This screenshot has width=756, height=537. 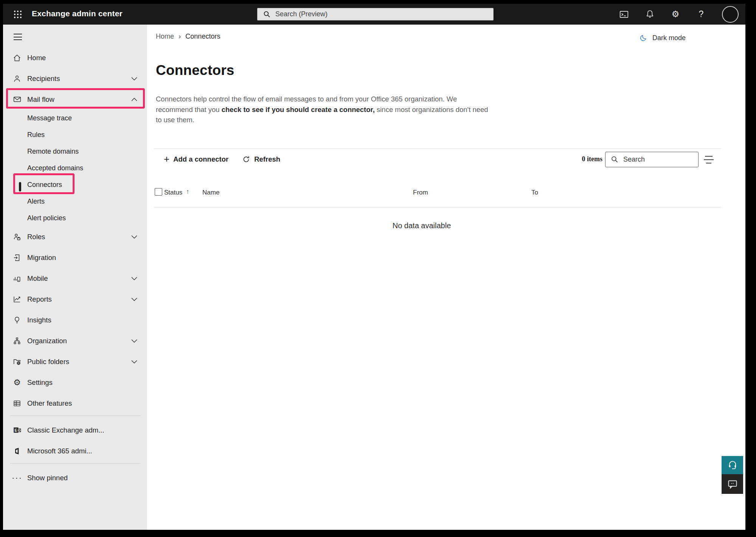 I want to click on hamburger-menu-icon, so click(x=18, y=37).